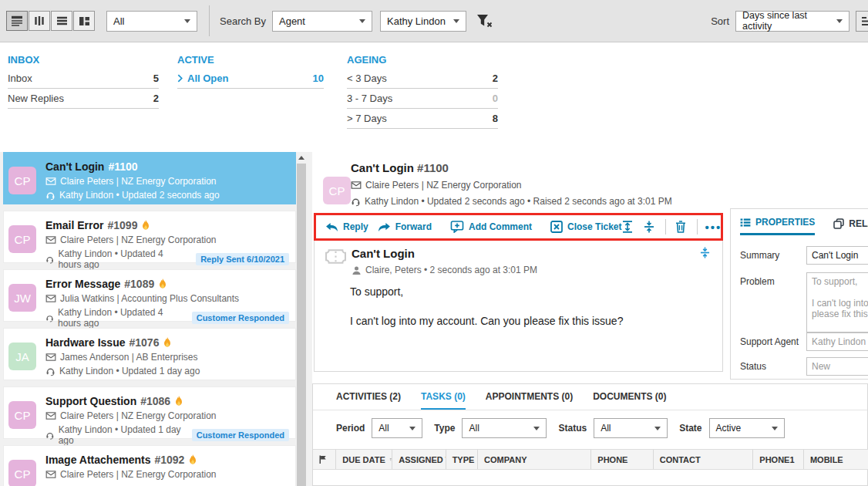 The width and height of the screenshot is (868, 486). I want to click on ageing-count: 0, so click(495, 99).